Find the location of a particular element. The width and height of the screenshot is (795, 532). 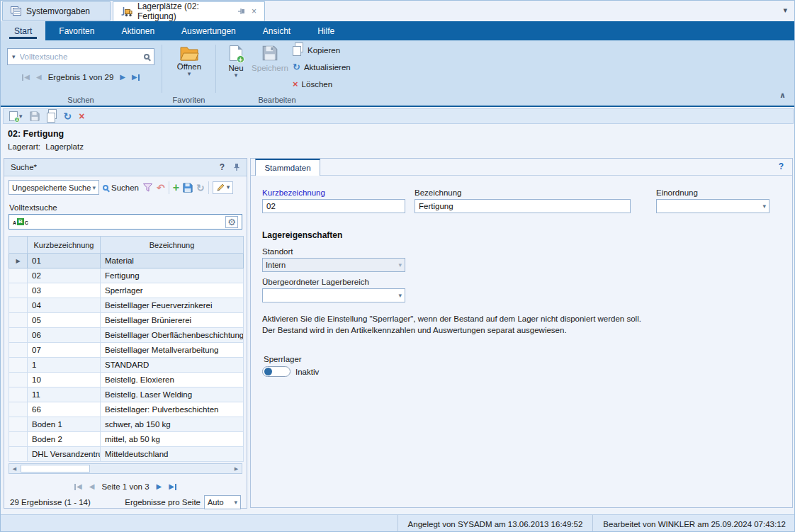

table-row: 06Beistelllager Oberflächenbeschichtung is located at coordinates (126, 336).